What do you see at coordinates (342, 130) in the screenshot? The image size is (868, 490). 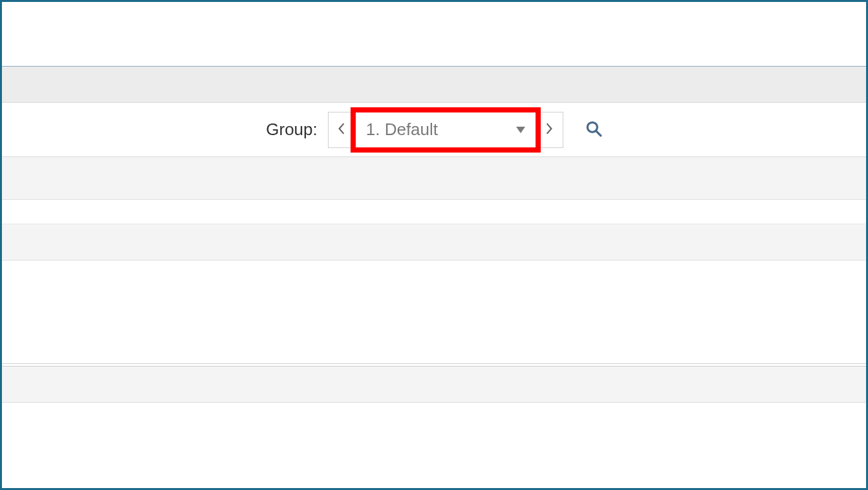 I see `group-prev-button` at bounding box center [342, 130].